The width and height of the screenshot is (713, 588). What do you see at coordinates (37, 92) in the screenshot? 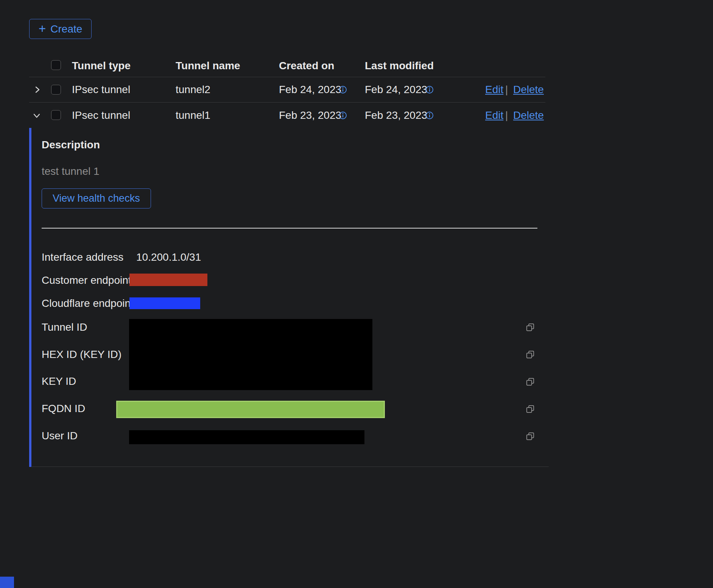
I see `chevron-right-icon` at bounding box center [37, 92].